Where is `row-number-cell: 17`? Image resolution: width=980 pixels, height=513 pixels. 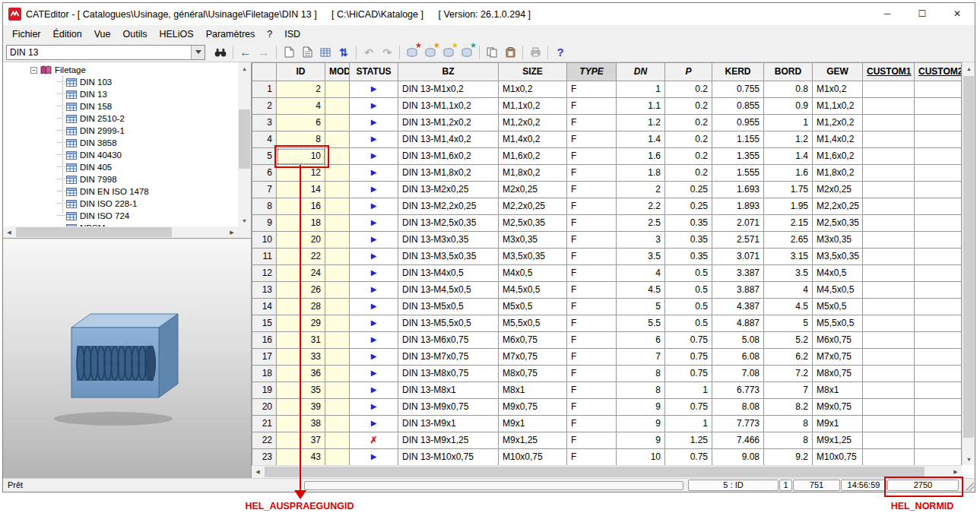
row-number-cell: 17 is located at coordinates (265, 357).